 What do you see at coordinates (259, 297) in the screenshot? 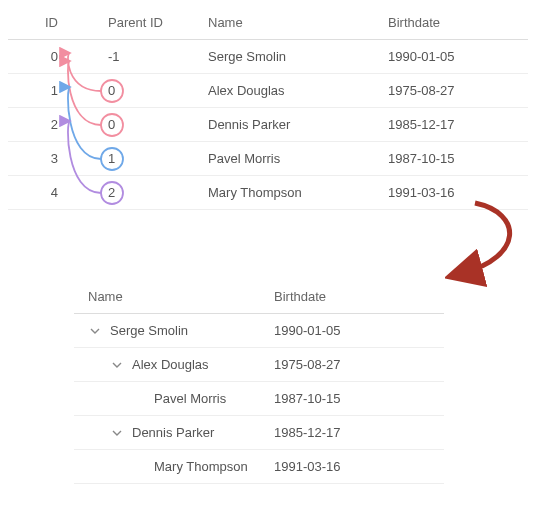
I see `tree-table-header: Name Birthdate` at bounding box center [259, 297].